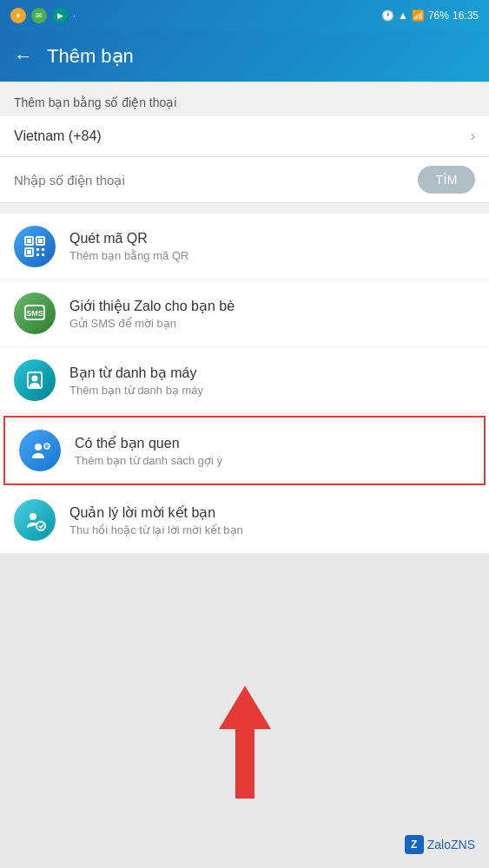 This screenshot has width=489, height=868. I want to click on manage-icon-bg, so click(35, 520).